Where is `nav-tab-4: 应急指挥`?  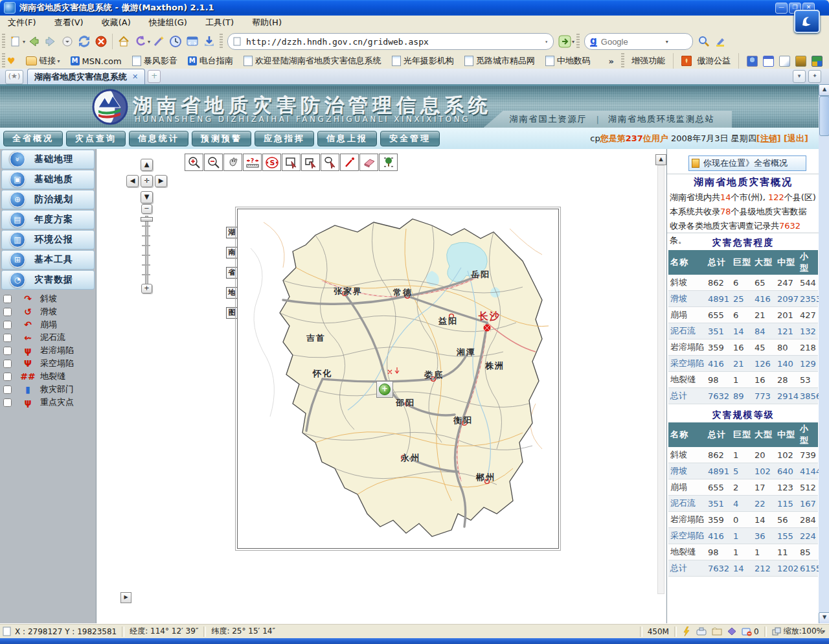
nav-tab-4: 应急指挥 is located at coordinates (284, 139).